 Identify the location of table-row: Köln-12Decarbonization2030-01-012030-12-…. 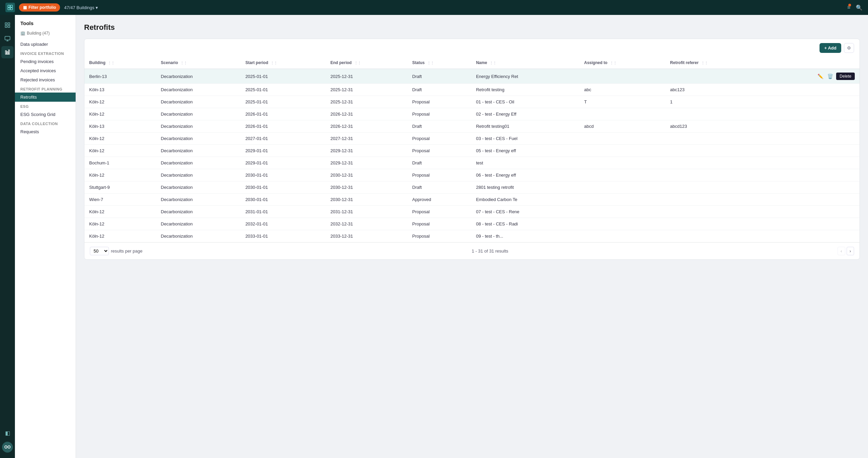
(472, 175).